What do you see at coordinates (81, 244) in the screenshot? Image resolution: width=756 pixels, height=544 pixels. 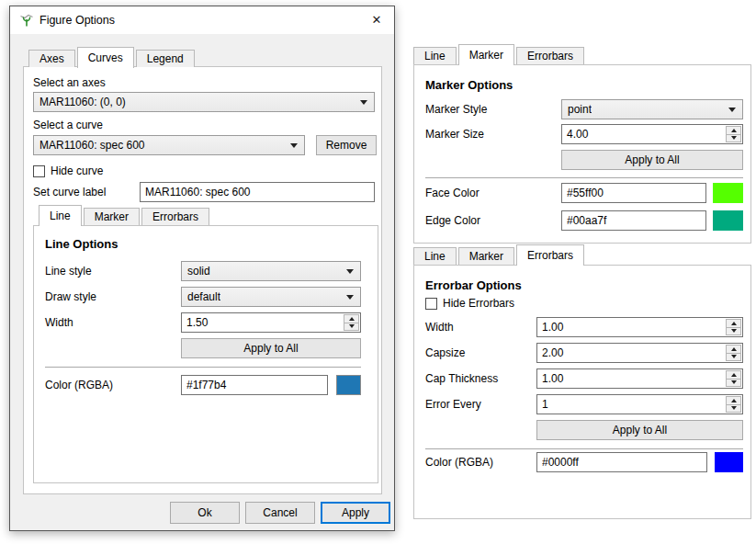 I see `line-options-heading: Line Options` at bounding box center [81, 244].